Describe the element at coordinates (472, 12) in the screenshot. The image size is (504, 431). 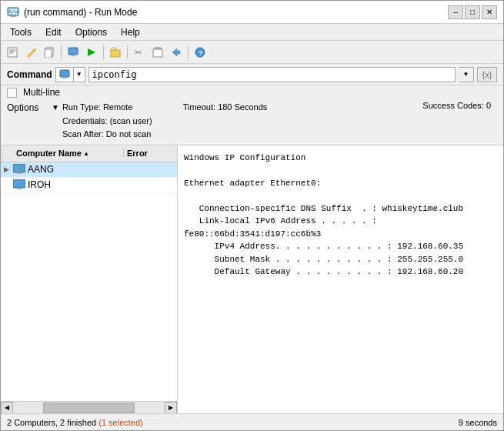
I see `maximize-button: □` at that location.